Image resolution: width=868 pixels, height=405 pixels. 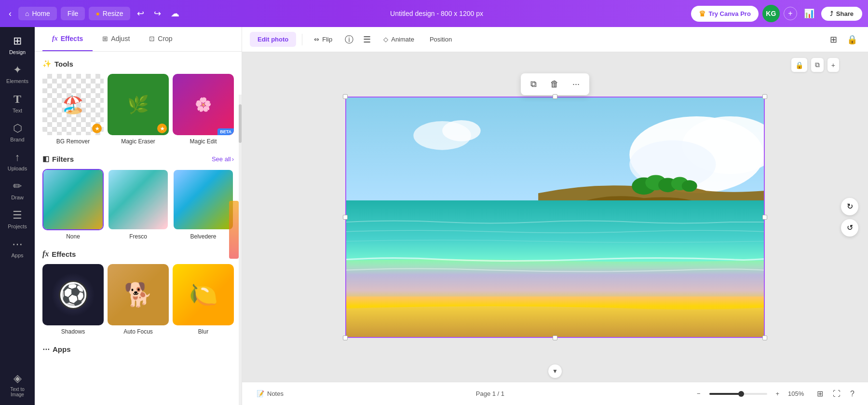 I want to click on tab-adjust: ⊞ Adjust, so click(x=116, y=39).